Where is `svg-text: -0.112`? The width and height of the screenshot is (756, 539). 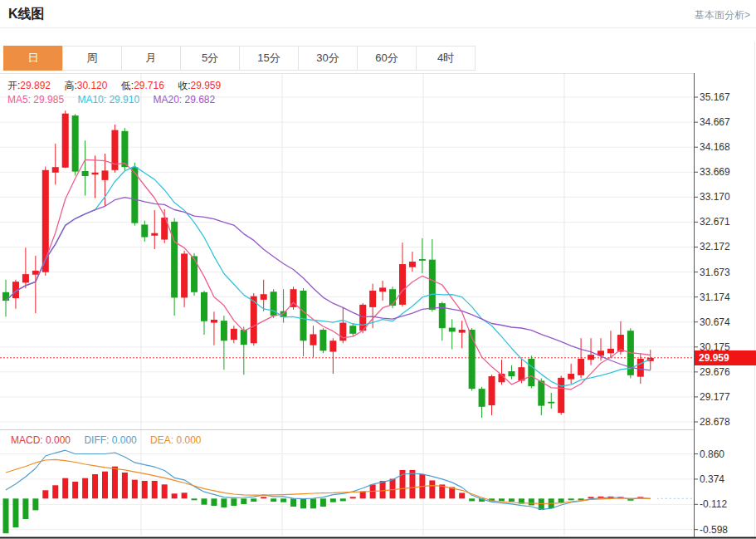
svg-text: -0.112 is located at coordinates (714, 504).